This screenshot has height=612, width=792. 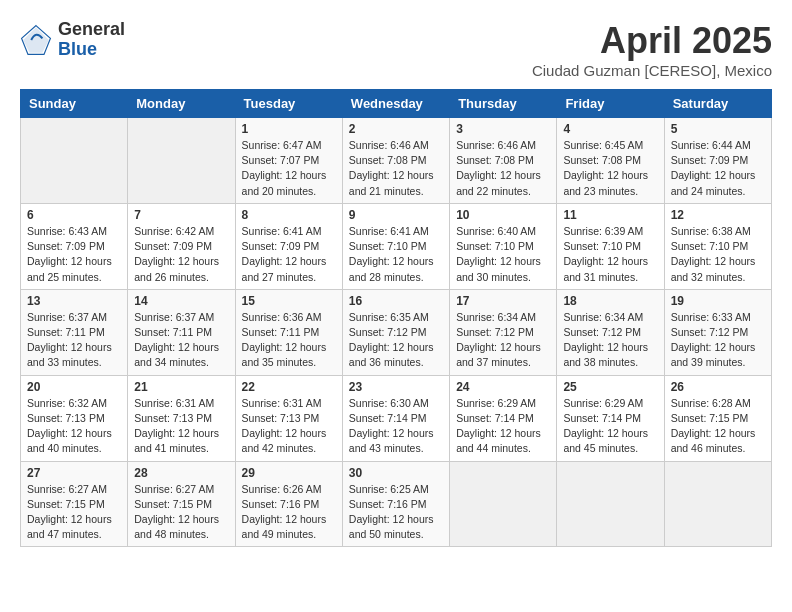 I want to click on sunrise-text: Sunrise: 6:32 AM, so click(x=67, y=403).